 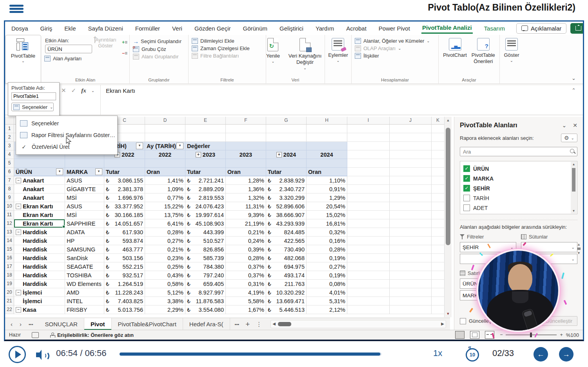 I want to click on next-lesson-button: →, so click(x=566, y=354).